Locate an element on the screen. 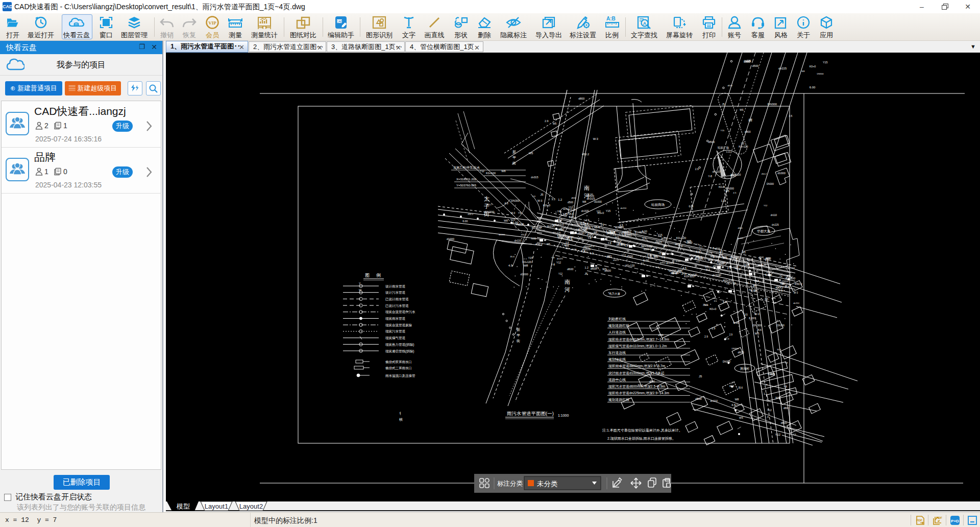 The width and height of the screenshot is (980, 527). svg-text: 现状雨水管道 is located at coordinates (396, 319).